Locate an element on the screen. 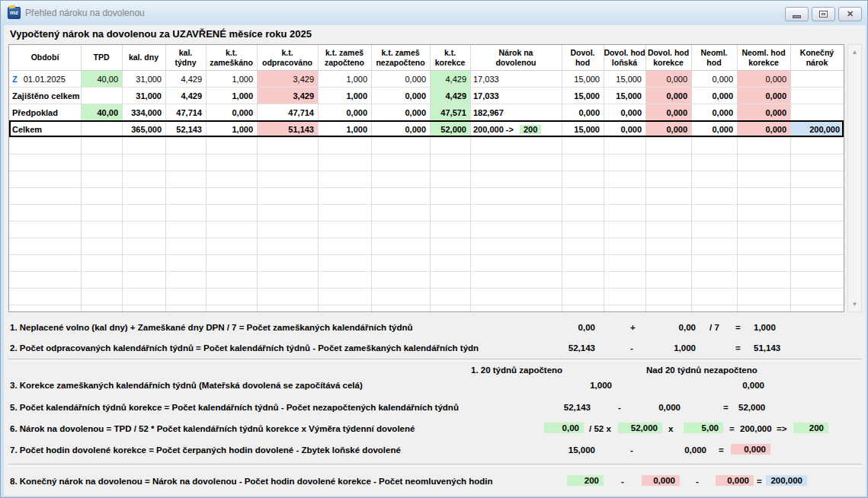 The height and width of the screenshot is (498, 868). table-row-celkem-selected: Celkem 365,000 52,143 1,000 51,143 1,000… is located at coordinates (427, 129).